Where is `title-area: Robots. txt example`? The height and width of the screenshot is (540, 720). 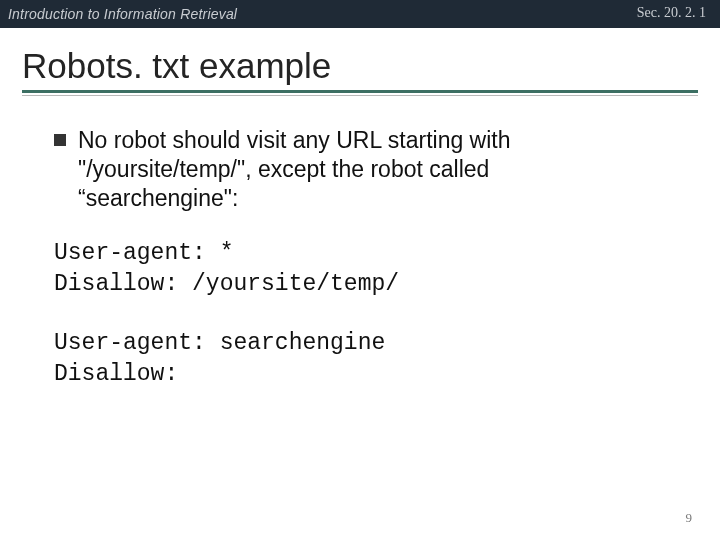
title-area: Robots. txt example is located at coordinates (360, 65).